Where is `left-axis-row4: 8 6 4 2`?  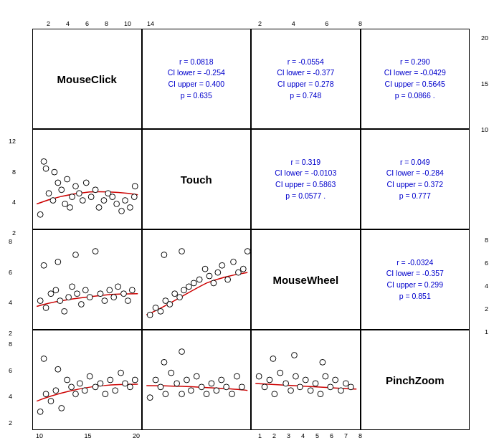
left-axis-row4: 8 6 4 2 is located at coordinates (10, 383).